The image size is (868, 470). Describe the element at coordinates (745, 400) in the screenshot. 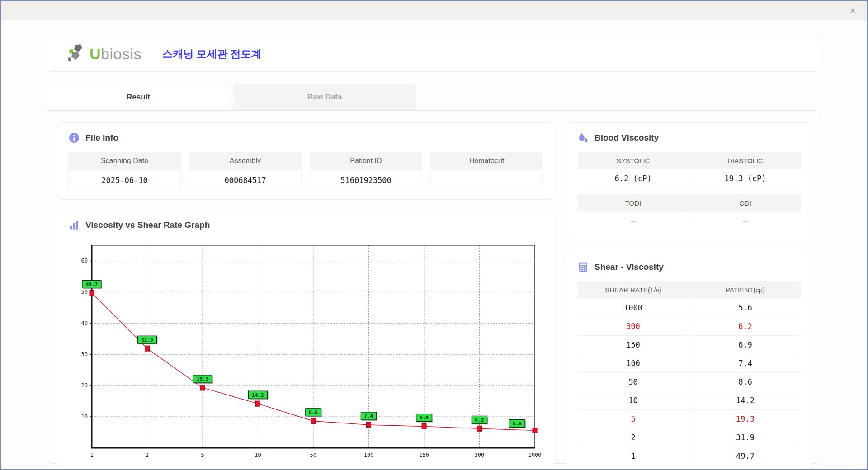

I see `patient-cell: 14.2` at that location.